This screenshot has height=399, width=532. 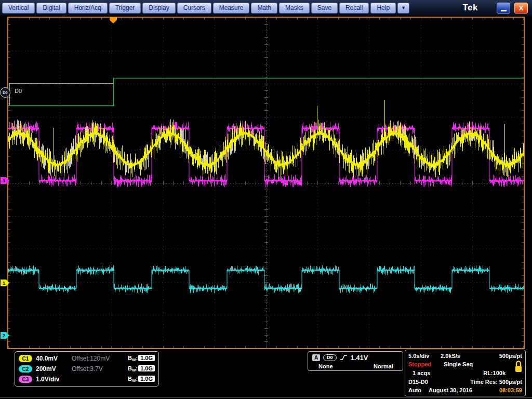 I want to click on channel-2-bandwidth: BW:1.0G, so click(x=141, y=369).